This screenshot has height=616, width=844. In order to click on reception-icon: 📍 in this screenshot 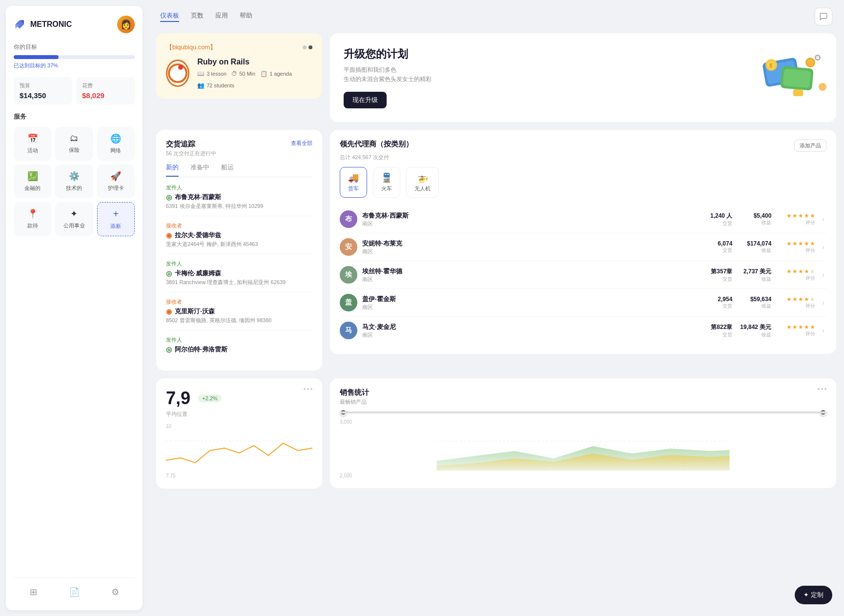, I will do `click(33, 214)`.